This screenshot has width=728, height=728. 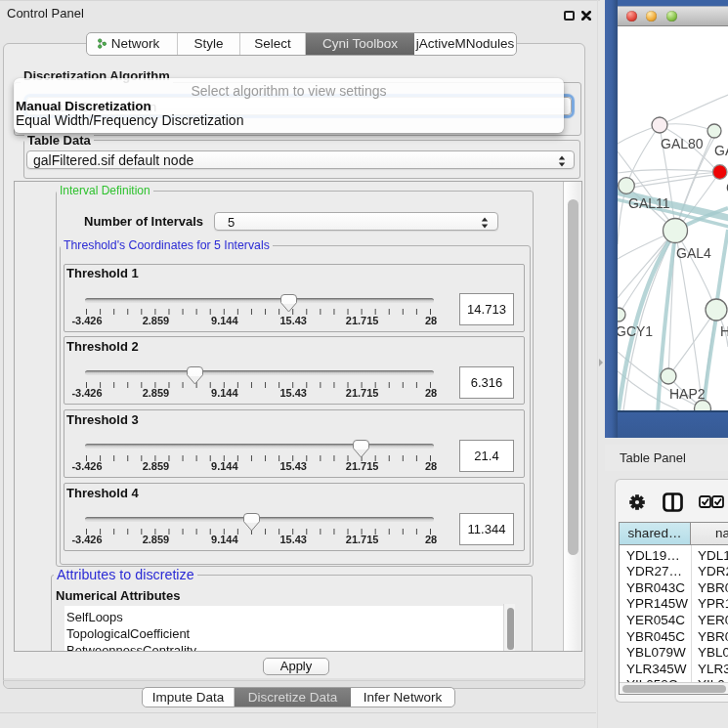 I want to click on svg-text: GAL80, so click(x=682, y=144).